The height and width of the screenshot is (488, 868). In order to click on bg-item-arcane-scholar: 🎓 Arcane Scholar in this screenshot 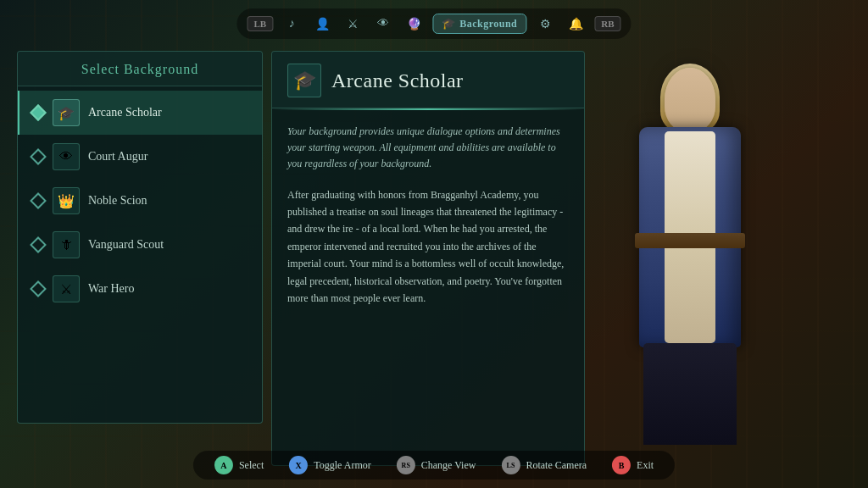, I will do `click(140, 113)`.